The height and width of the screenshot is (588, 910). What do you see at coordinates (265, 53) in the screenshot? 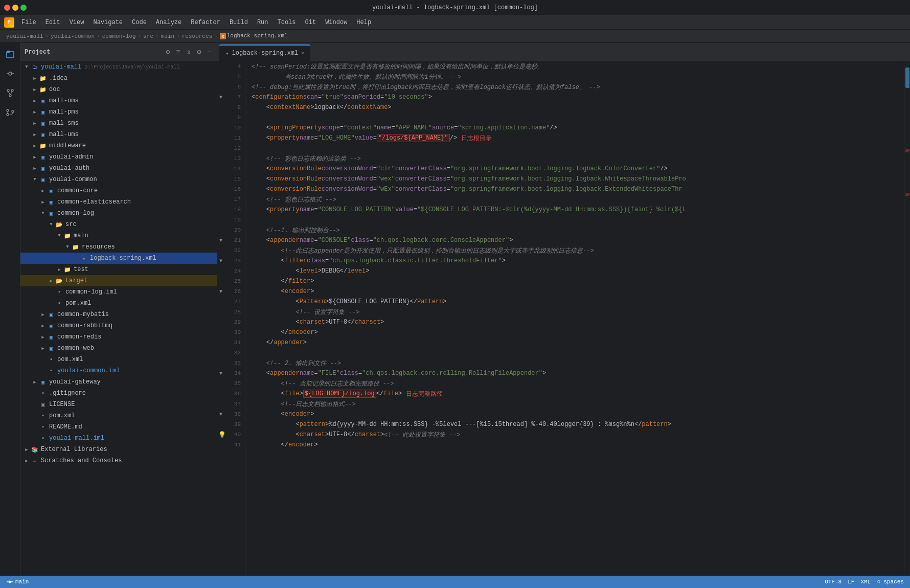
I see `editor-tab-logback: ✦ logback-spring.xml ✕` at bounding box center [265, 53].